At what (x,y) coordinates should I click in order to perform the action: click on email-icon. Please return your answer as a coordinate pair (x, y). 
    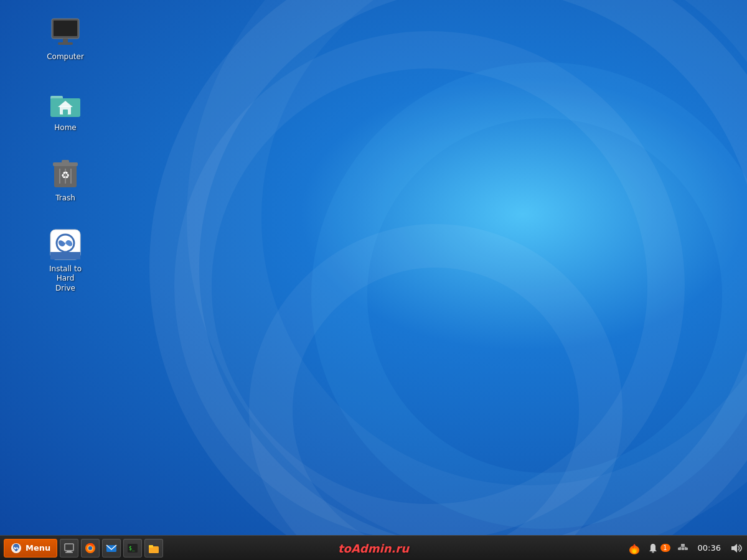
    Looking at the image, I should click on (111, 548).